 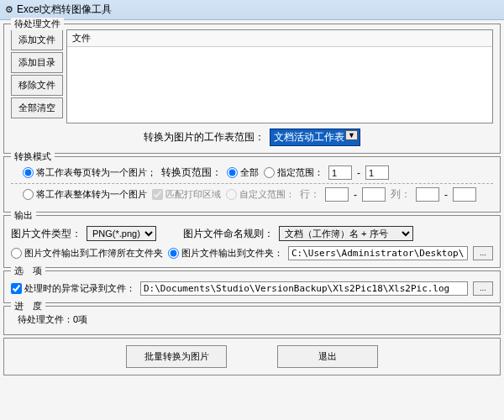 What do you see at coordinates (33, 156) in the screenshot?
I see `mode-group-label: 转换模式` at bounding box center [33, 156].